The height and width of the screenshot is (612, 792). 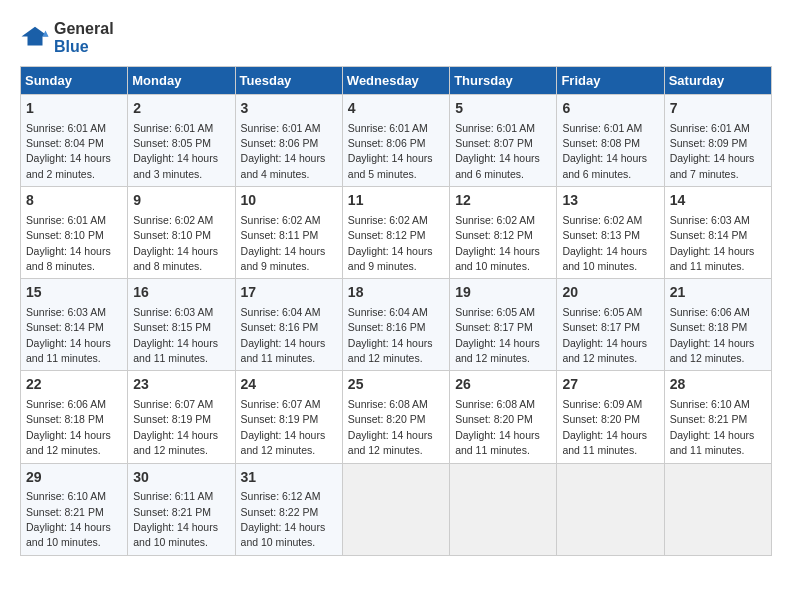 I want to click on sunrise-text: Sunrise: 6:02 AMSunset: 8:11 PMDaylight:…, so click(x=284, y=243).